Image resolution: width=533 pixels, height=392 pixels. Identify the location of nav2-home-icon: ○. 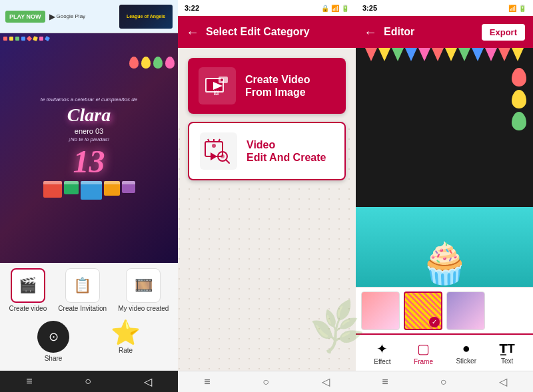
(266, 382).